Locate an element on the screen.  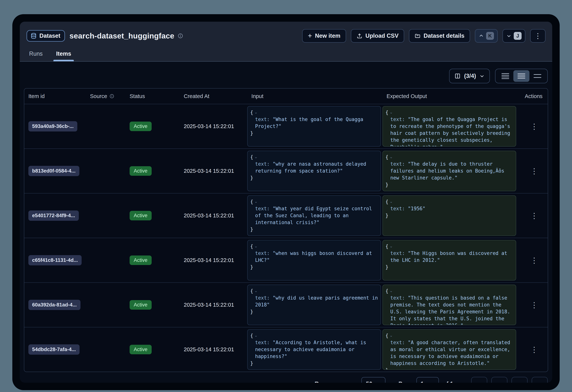
density-relaxed-option is located at coordinates (538, 76).